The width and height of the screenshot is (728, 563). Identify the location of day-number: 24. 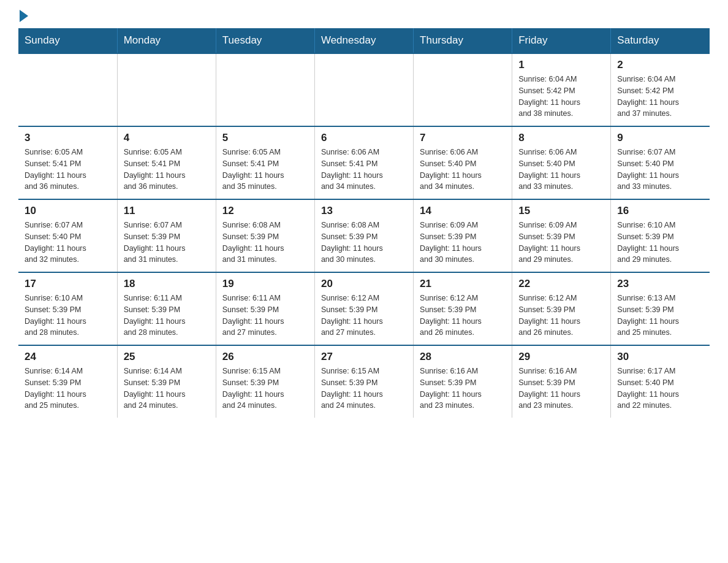
(67, 357).